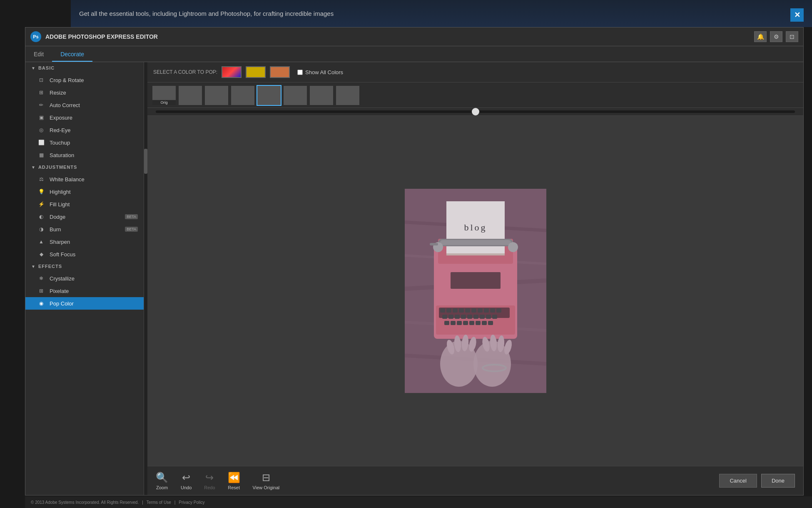  Describe the element at coordinates (414, 54) in the screenshot. I see `tab-bar: Edit Decorate` at that location.